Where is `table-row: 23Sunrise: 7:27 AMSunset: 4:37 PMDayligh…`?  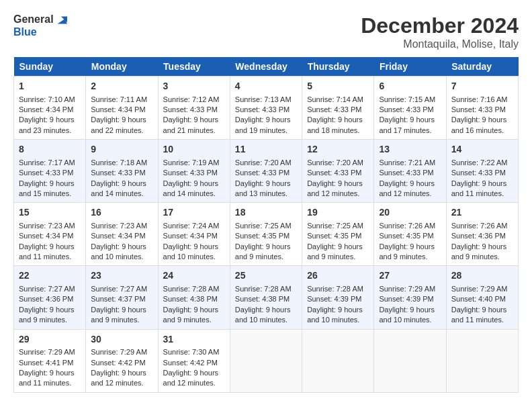 table-row: 23Sunrise: 7:27 AMSunset: 4:37 PMDayligh… is located at coordinates (122, 298).